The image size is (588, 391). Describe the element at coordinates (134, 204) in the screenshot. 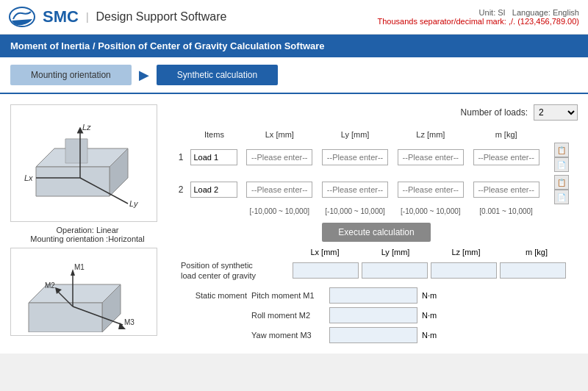

I see `svg-text: Ly` at that location.